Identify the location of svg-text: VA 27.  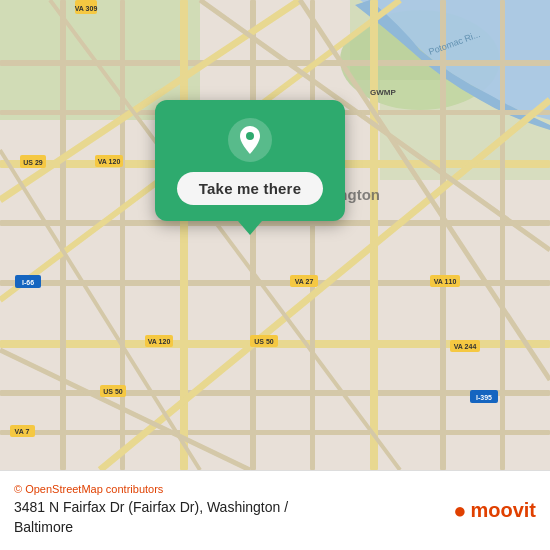
(304, 282).